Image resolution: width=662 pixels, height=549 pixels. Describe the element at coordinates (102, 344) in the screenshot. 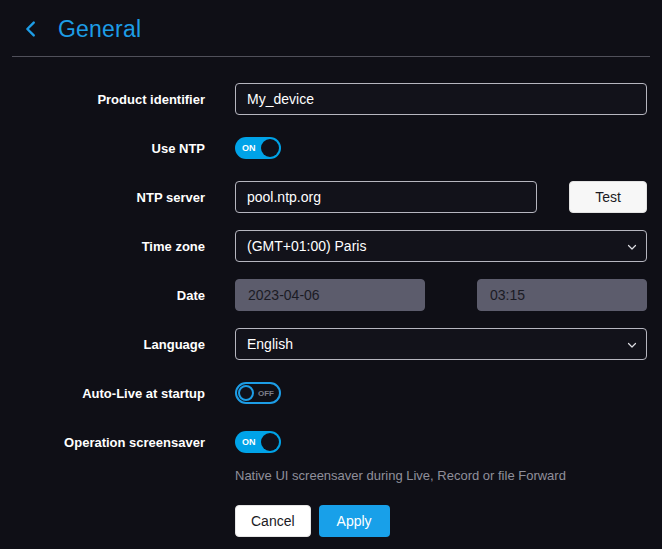

I see `language-label: Language` at that location.